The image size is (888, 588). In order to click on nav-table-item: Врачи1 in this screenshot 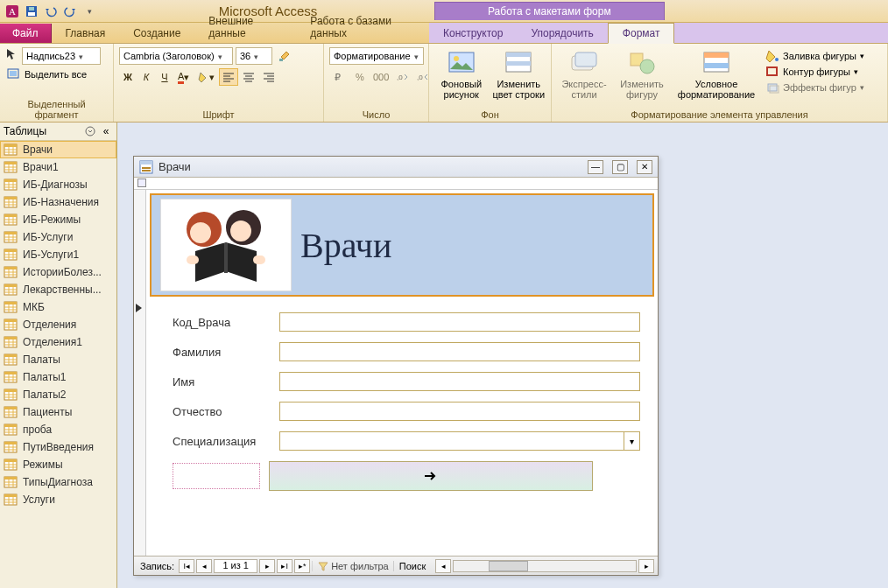, I will do `click(58, 167)`.